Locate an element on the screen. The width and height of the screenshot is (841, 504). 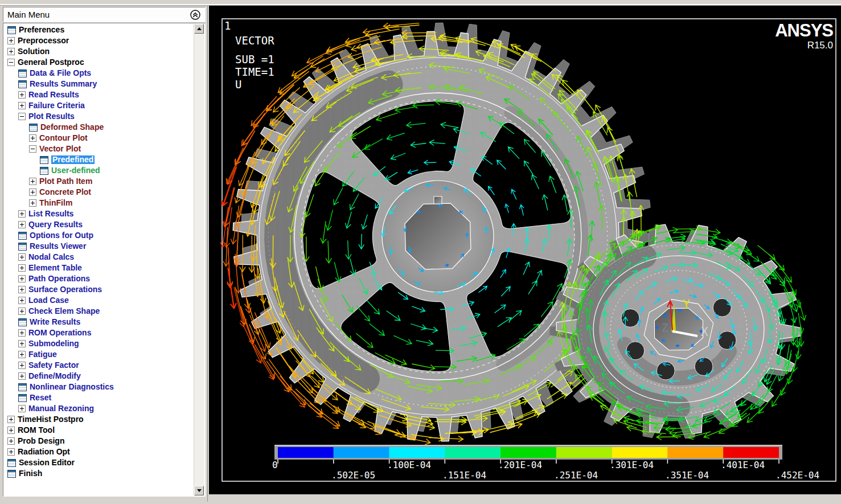
menu-item-list-results: List Results is located at coordinates (99, 214).